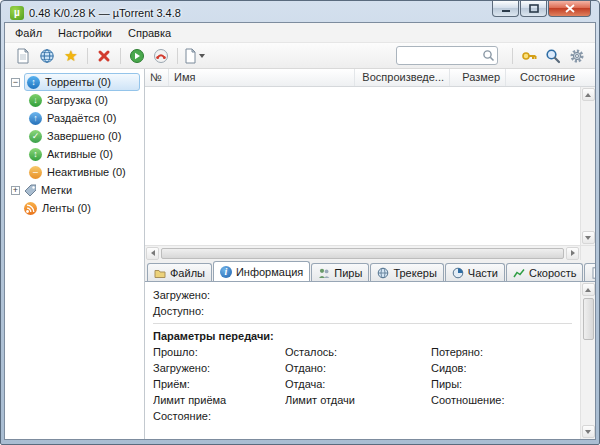 Image resolution: width=600 pixels, height=445 pixels. What do you see at coordinates (190, 56) in the screenshot?
I see `new-item-icon` at bounding box center [190, 56].